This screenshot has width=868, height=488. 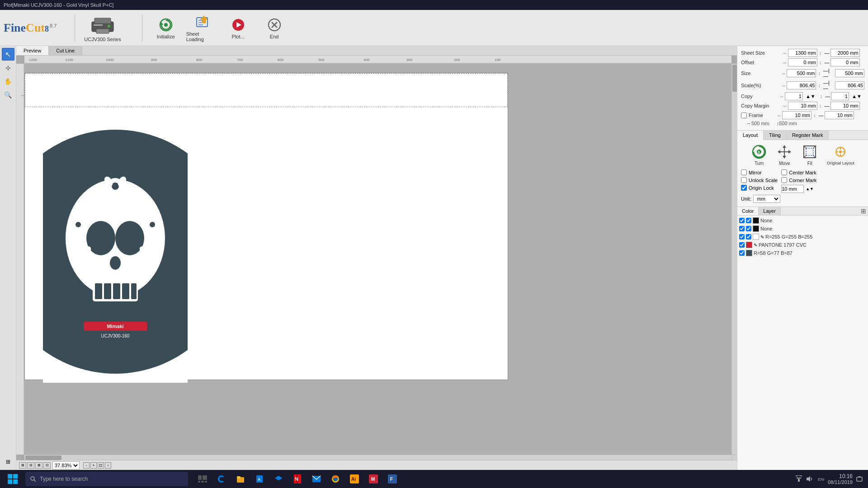 I want to click on copy-y-input, so click(x=840, y=96).